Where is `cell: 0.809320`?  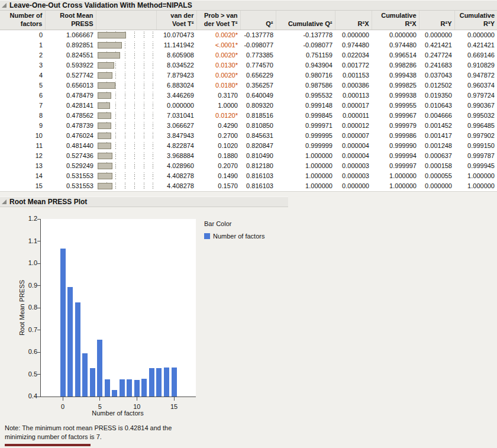
cell: 0.809320 is located at coordinates (258, 105).